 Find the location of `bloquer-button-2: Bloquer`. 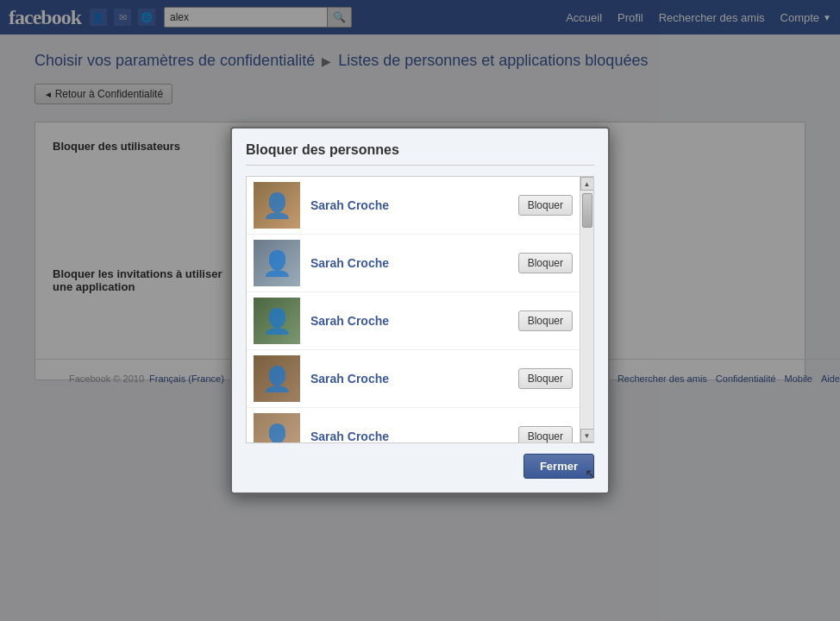

bloquer-button-2: Bloquer is located at coordinates (545, 321).